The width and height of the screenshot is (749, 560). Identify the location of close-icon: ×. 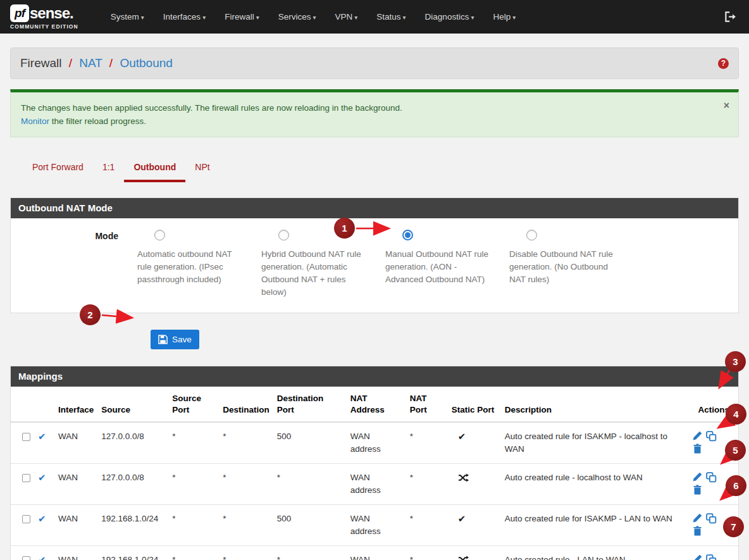
(726, 106).